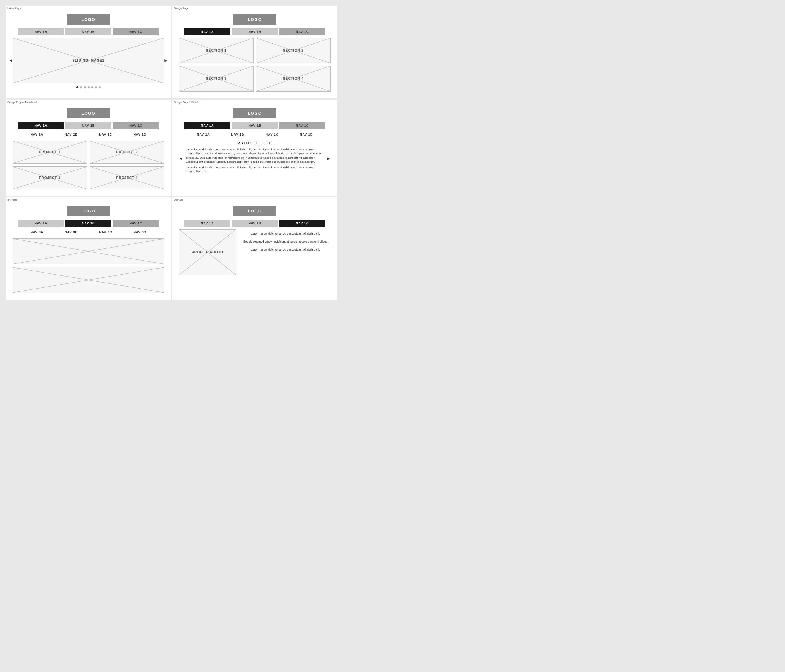  Describe the element at coordinates (105, 134) in the screenshot. I see `pt-nav2c: NAV 2C` at that location.